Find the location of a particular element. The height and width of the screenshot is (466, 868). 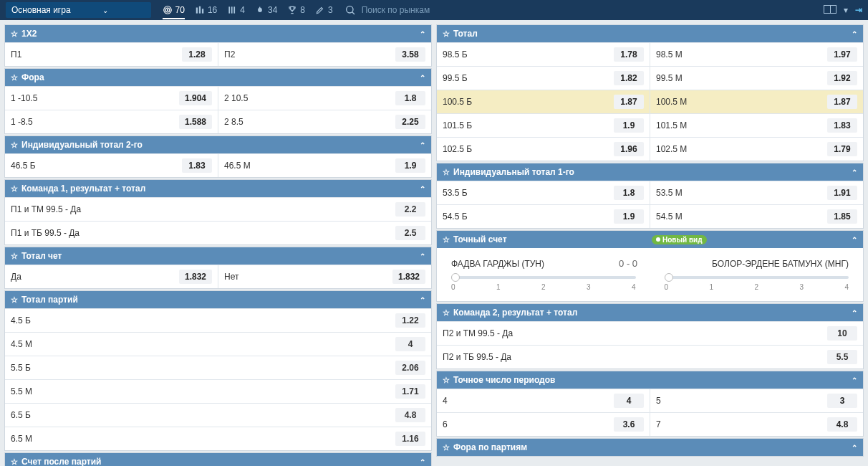

odd-cell: 99.5 Б1.82 is located at coordinates (543, 78).